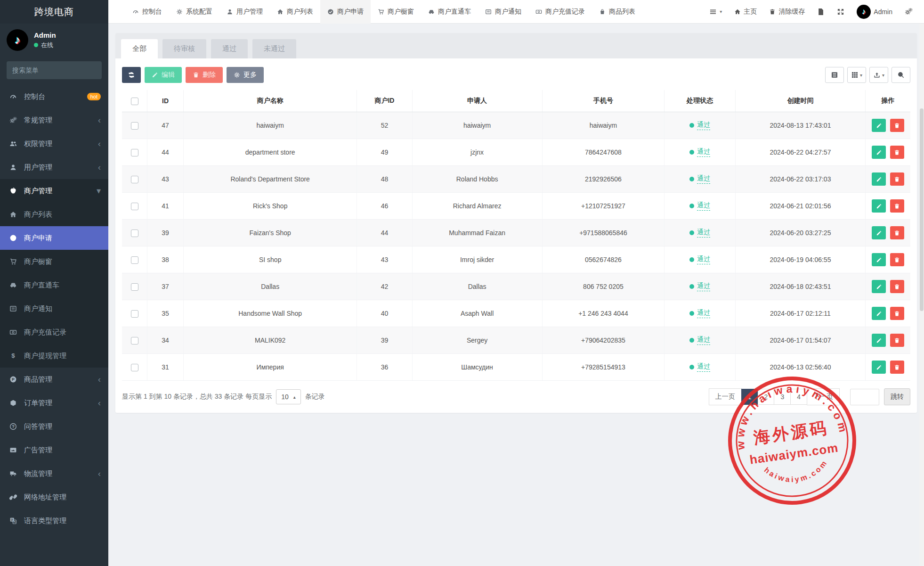  Describe the element at coordinates (875, 12) in the screenshot. I see `user-menu: ♪ Admin` at that location.